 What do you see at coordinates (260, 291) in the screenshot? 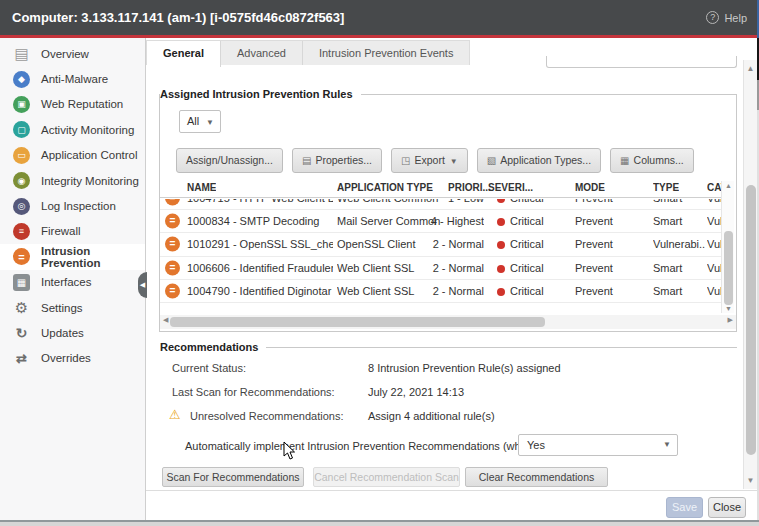
I see `cell-name: 1004790 - Identified Diginotar C...` at bounding box center [260, 291].